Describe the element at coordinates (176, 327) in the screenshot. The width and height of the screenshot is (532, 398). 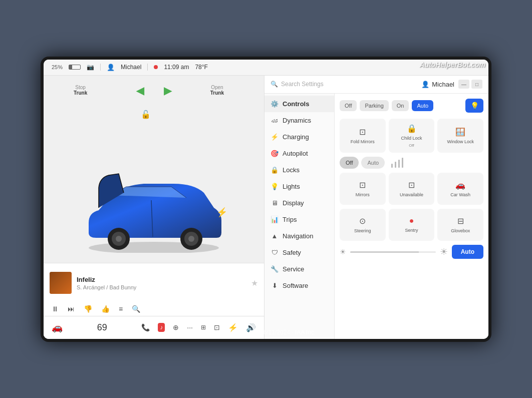
I see `apps-icon: ⊕` at that location.